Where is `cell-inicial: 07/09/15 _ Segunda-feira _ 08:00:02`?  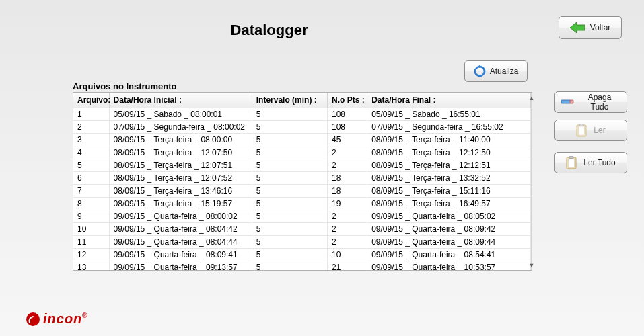
cell-inicial: 07/09/15 _ Segunda-feira _ 08:00:02 is located at coordinates (180, 128).